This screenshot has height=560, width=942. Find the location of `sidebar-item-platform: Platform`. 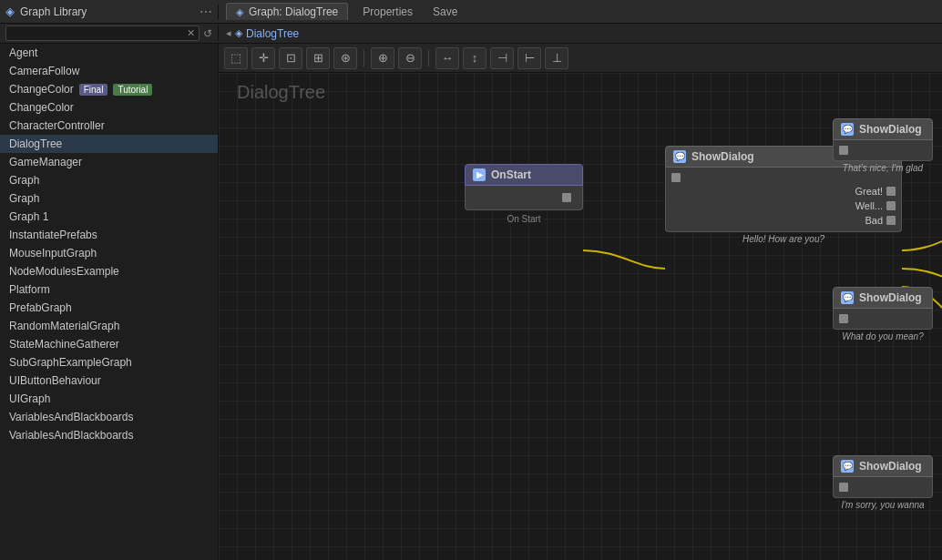

sidebar-item-platform: Platform is located at coordinates (109, 290).